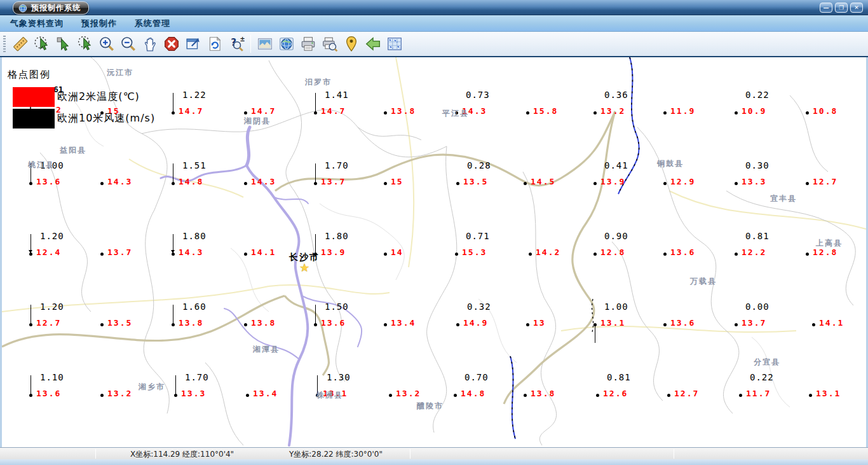 The height and width of the screenshot is (465, 868). What do you see at coordinates (265, 44) in the screenshot?
I see `export-image-icon` at bounding box center [265, 44].